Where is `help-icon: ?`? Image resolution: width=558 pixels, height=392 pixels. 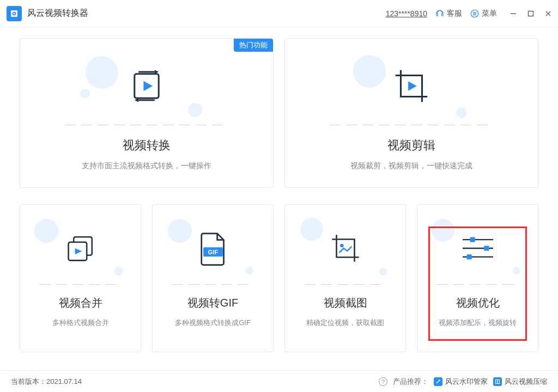
help-icon: ? is located at coordinates (383, 382).